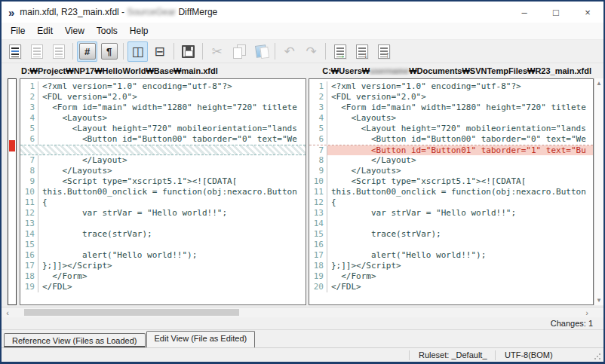  Describe the element at coordinates (388, 55) in the screenshot. I see `prev-change-arrow-icon: ↑` at that location.